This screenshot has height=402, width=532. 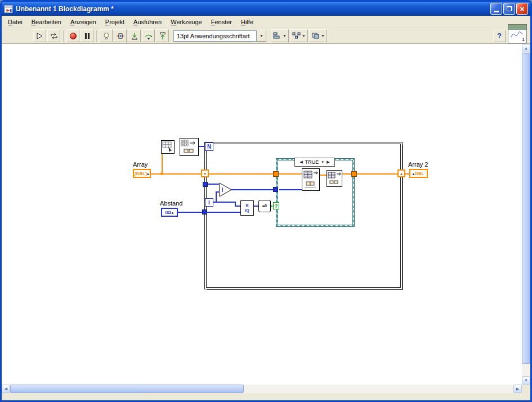 What do you see at coordinates (54, 36) in the screenshot?
I see `run-continuous-button` at bounding box center [54, 36].